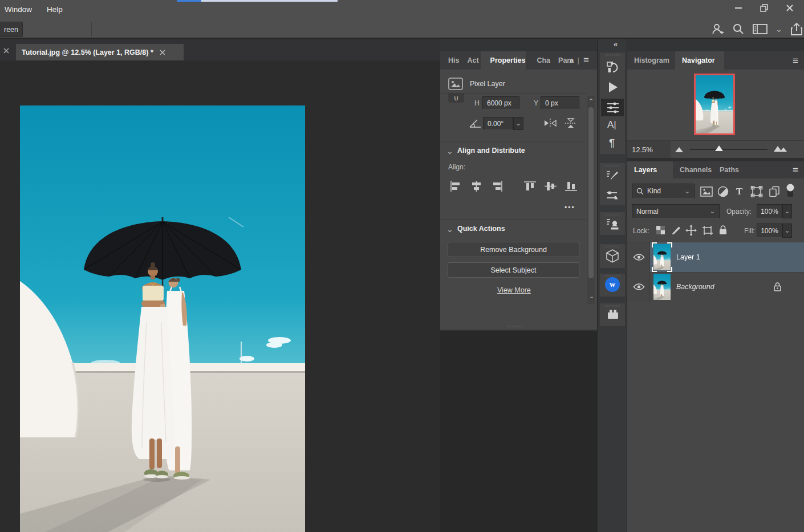  I want to click on paragraph-panel-icon: ¶, so click(612, 143).